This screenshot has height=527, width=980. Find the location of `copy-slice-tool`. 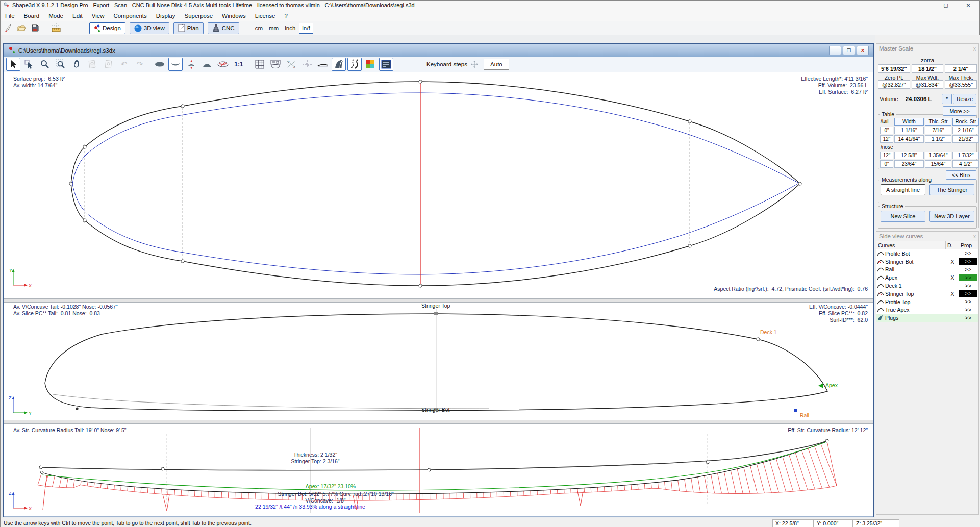

copy-slice-tool is located at coordinates (92, 64).